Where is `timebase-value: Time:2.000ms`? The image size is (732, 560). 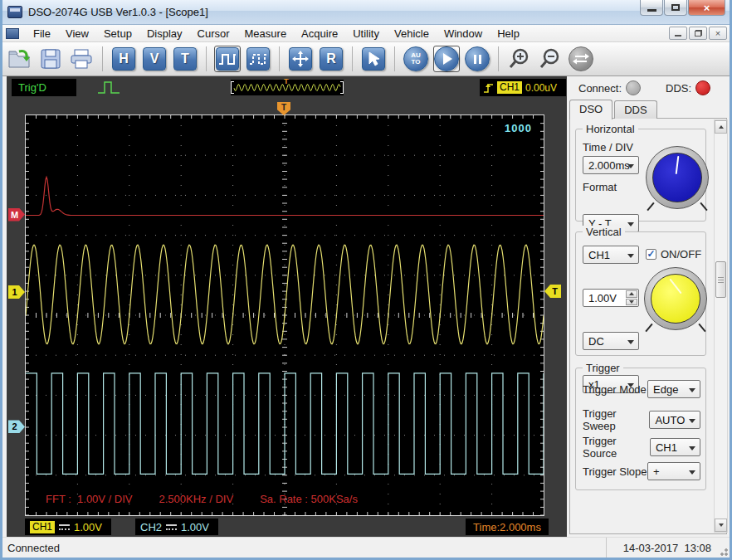
timebase-value: Time:2.000ms is located at coordinates (507, 528).